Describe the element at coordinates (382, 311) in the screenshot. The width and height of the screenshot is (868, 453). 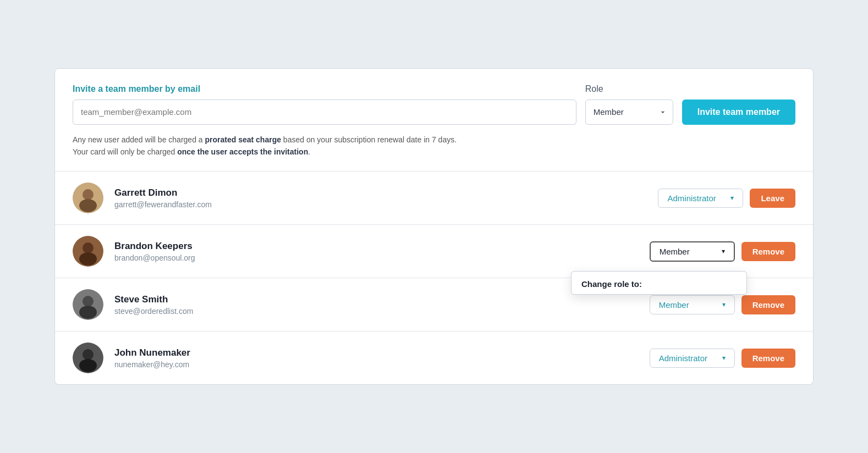
I see `member-email-steve: steve@orderedlist.com` at that location.